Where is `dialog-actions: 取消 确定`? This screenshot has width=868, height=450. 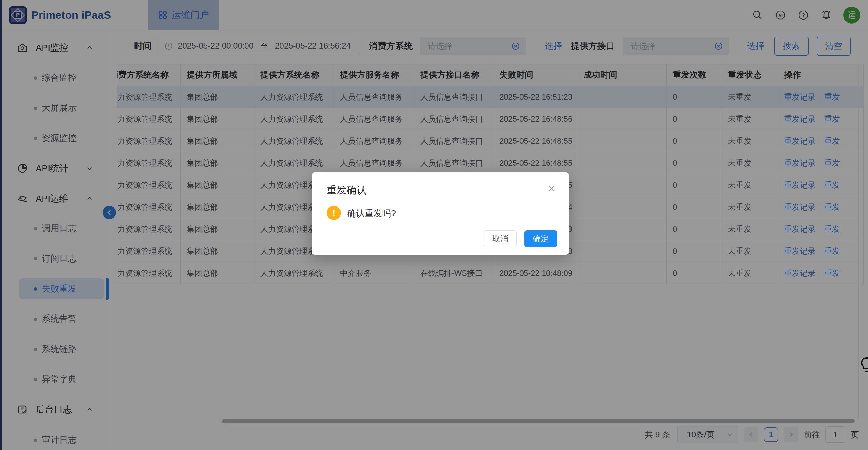 dialog-actions: 取消 确定 is located at coordinates (520, 239).